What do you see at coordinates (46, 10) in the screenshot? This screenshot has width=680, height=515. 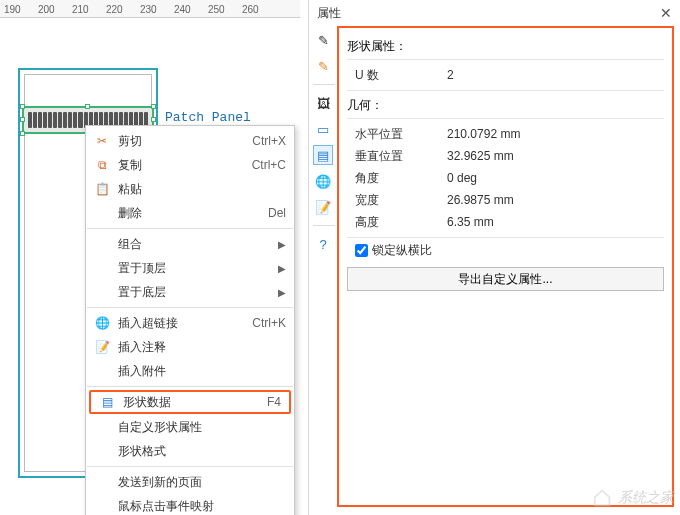 I see `ruler-tick: 200` at bounding box center [46, 10].